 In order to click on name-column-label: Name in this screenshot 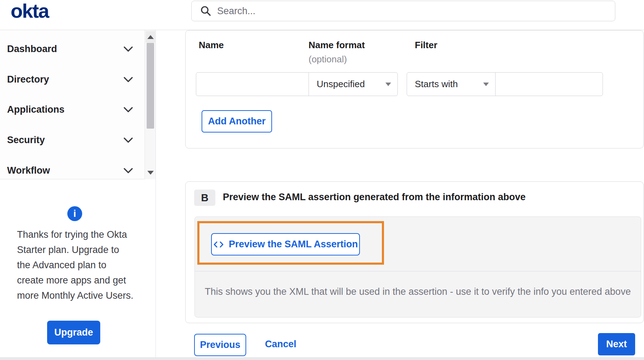, I will do `click(211, 45)`.